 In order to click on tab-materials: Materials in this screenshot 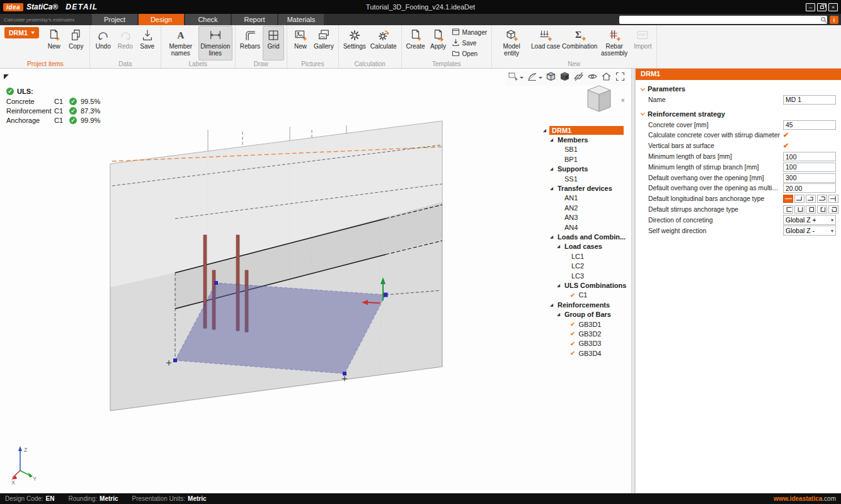, I will do `click(301, 20)`.